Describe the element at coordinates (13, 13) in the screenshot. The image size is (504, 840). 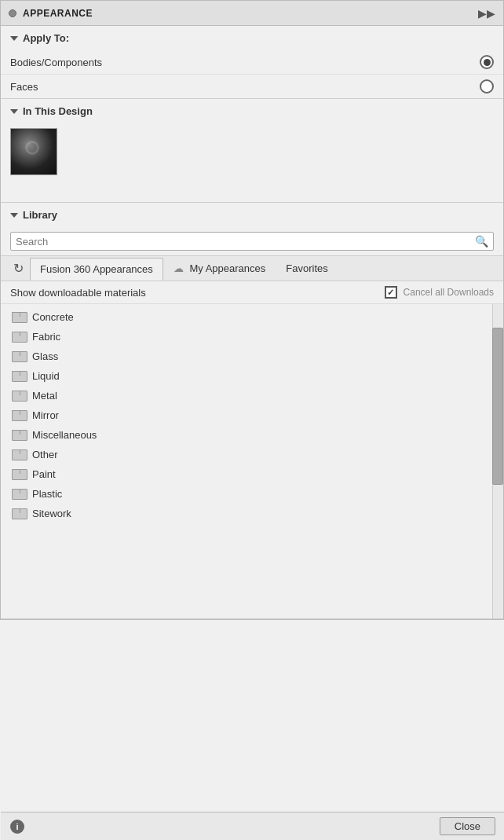
I see `header-dot` at that location.